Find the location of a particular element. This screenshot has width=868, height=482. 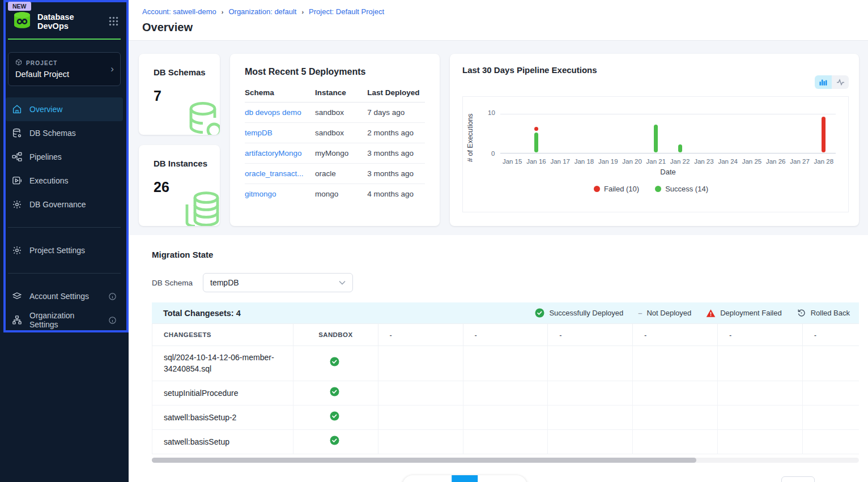

total-changesets-label: Total Changesets: 4 is located at coordinates (202, 313).